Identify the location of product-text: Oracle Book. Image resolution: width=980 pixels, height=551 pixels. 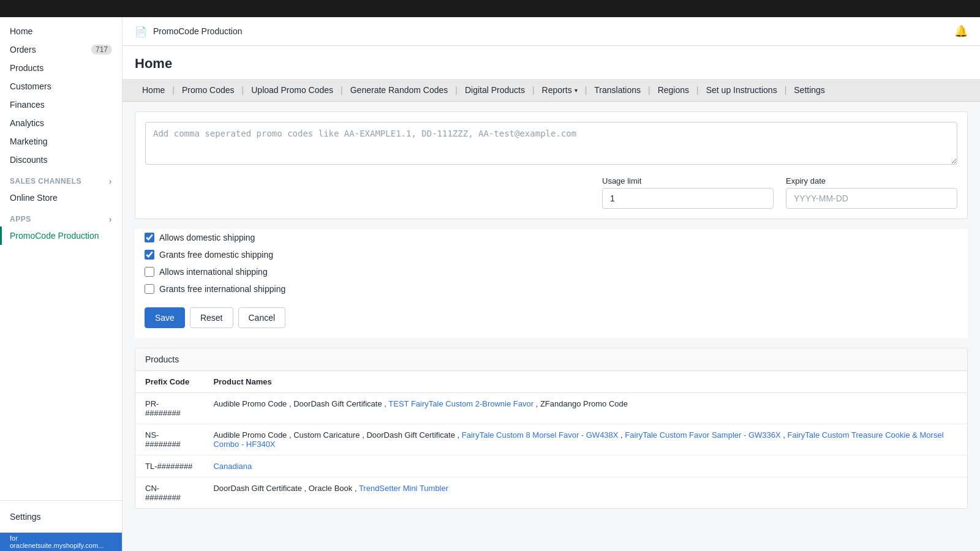
(331, 489).